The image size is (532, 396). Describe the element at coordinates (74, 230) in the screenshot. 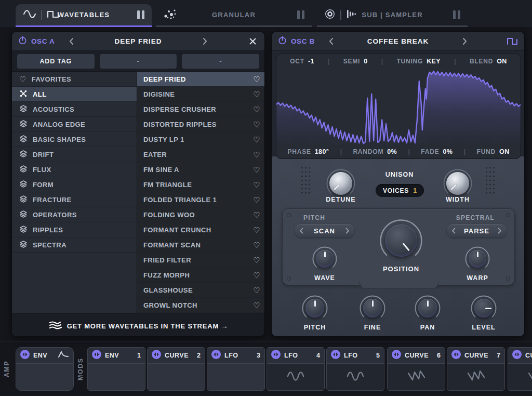

I see `category-ripples: RIPPLES` at that location.